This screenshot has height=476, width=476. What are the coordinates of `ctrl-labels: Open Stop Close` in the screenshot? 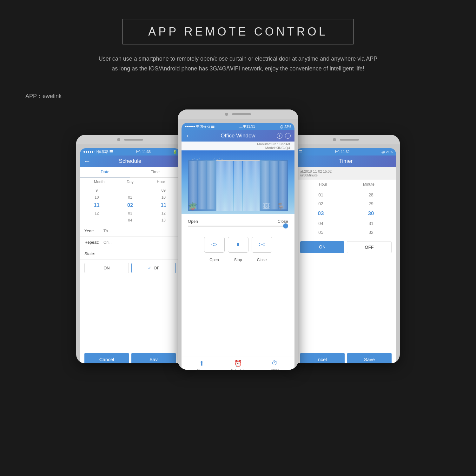 It's located at (238, 261).